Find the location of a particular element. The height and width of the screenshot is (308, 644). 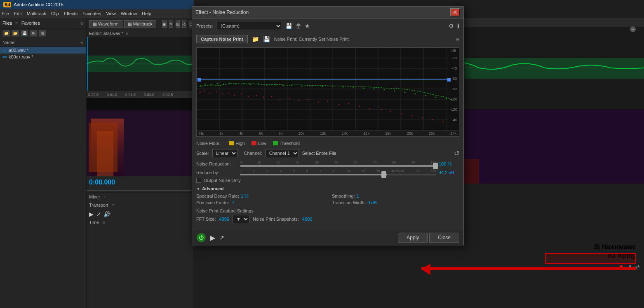

menu-edit: Edit is located at coordinates (18, 14).